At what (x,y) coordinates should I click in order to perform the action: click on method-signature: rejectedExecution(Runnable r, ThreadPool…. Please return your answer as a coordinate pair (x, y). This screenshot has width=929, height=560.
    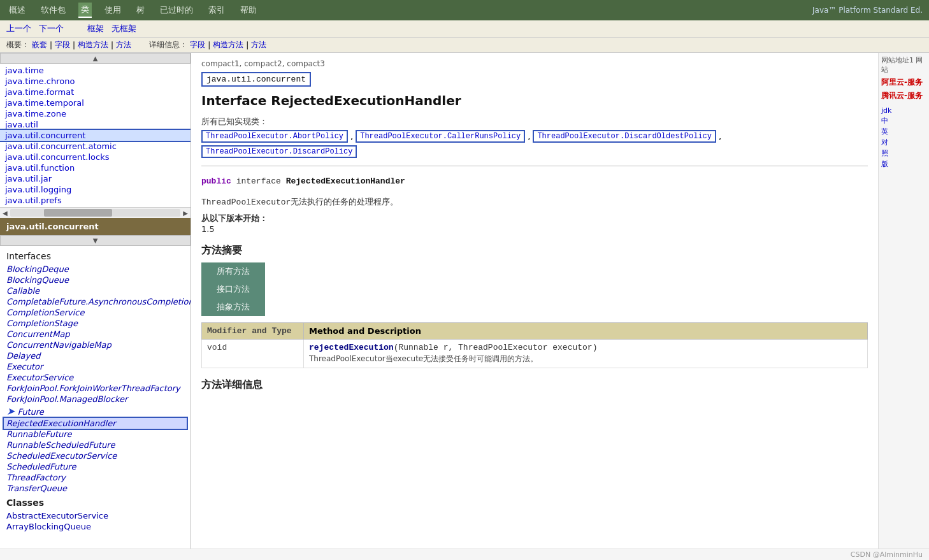
    Looking at the image, I should click on (586, 348).